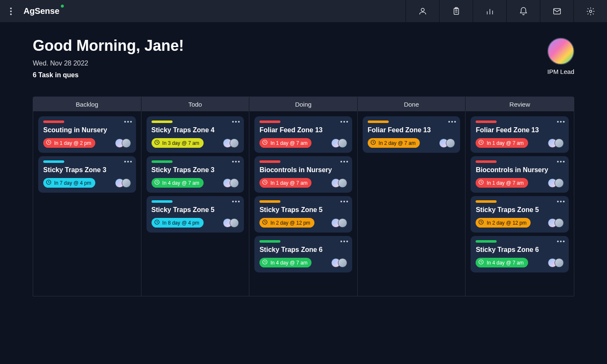  I want to click on task-card: Scouting in NurseryIn 1 day @ 2 pm, so click(87, 134).